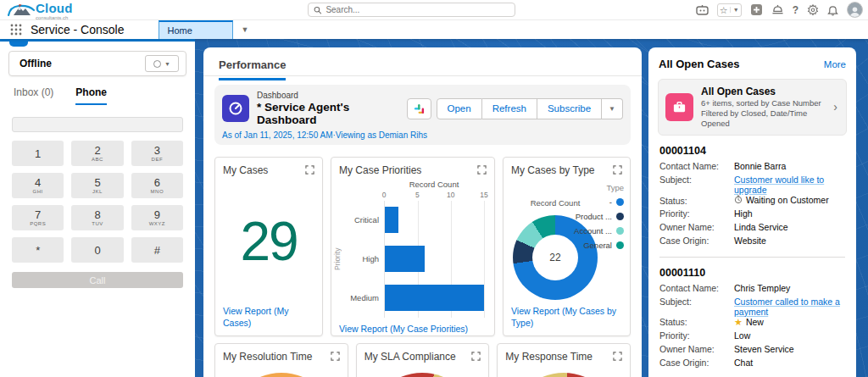  I want to click on case-field-row: Status:★New, so click(753, 324).